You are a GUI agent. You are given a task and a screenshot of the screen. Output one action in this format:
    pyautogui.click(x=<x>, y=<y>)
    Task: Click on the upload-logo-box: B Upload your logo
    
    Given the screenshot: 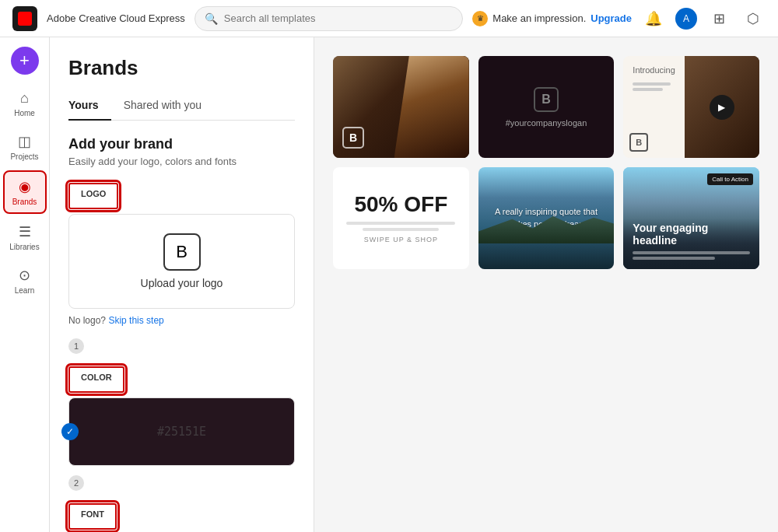 What is the action you would take?
    pyautogui.click(x=182, y=261)
    